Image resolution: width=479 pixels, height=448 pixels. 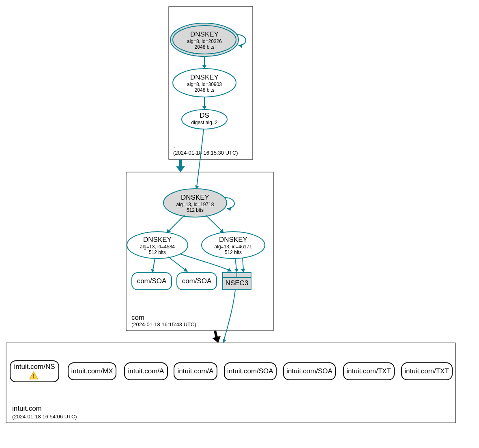 I want to click on svg-text: alg=8, id=20326, so click(x=204, y=41).